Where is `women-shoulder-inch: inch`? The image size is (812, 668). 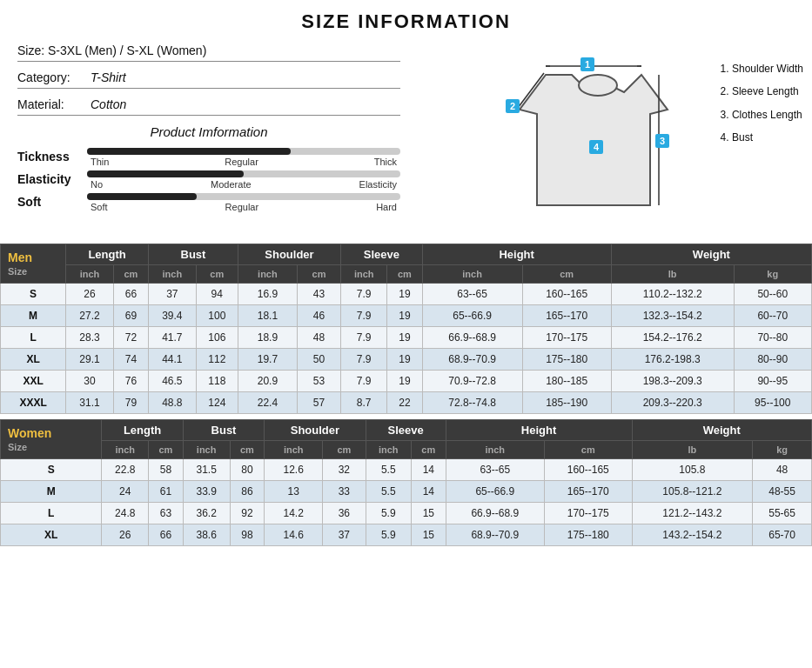 women-shoulder-inch: inch is located at coordinates (294, 451).